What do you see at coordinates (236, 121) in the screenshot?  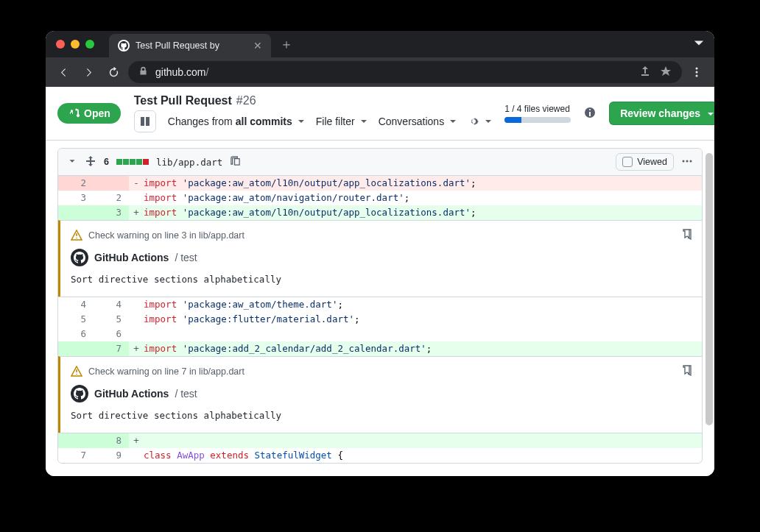 I see `changes-from-dropdown: Changes from all commits` at bounding box center [236, 121].